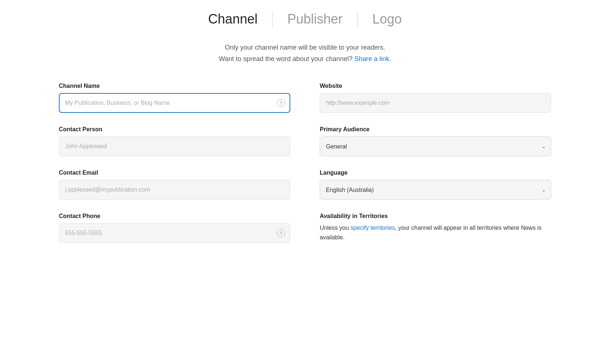 The height and width of the screenshot is (364, 610). Describe the element at coordinates (233, 19) in the screenshot. I see `tab-channel: Channel` at that location.